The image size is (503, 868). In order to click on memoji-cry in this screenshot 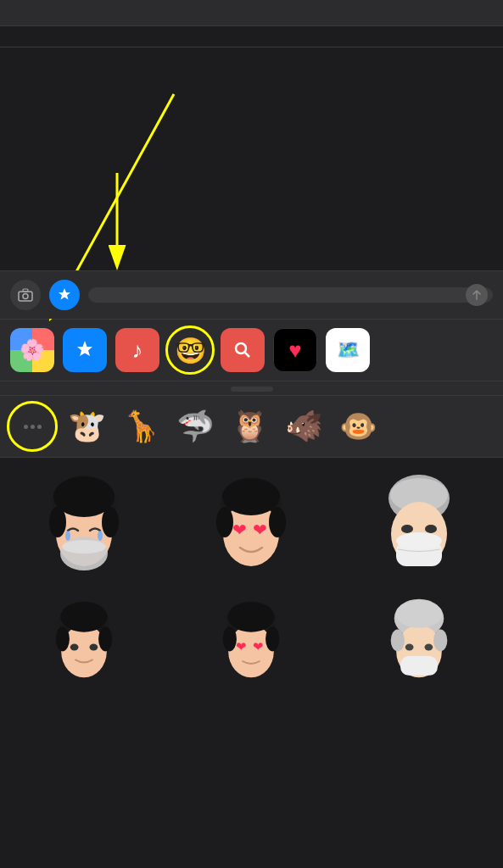, I will do `click(84, 527)`.